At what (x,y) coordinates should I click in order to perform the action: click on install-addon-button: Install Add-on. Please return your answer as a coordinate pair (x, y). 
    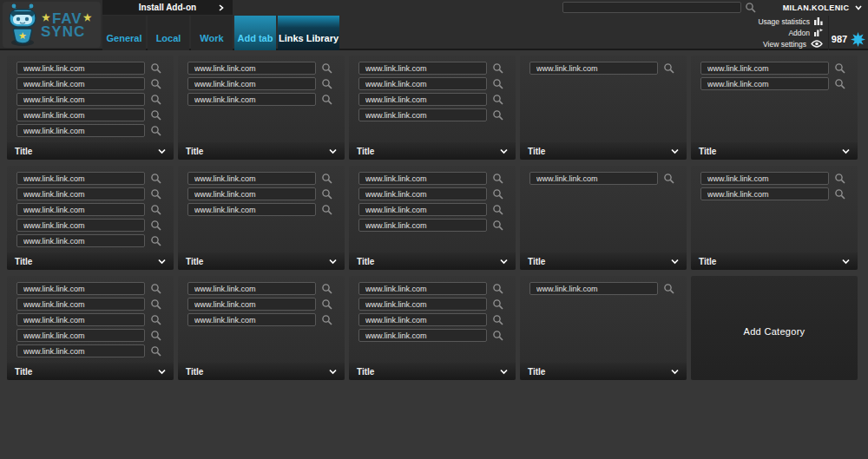
    Looking at the image, I should click on (168, 7).